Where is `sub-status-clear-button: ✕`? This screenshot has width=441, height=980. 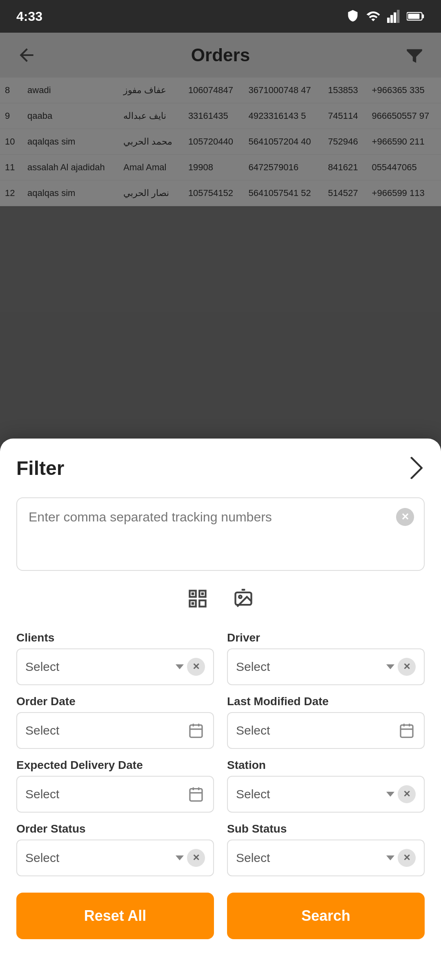
sub-status-clear-button: ✕ is located at coordinates (407, 858).